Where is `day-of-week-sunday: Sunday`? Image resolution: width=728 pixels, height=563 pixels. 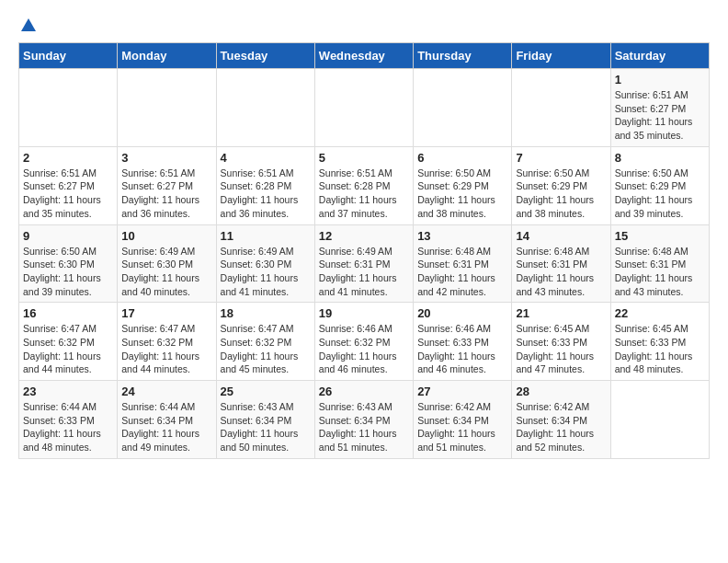
day-of-week-sunday: Sunday is located at coordinates (68, 56).